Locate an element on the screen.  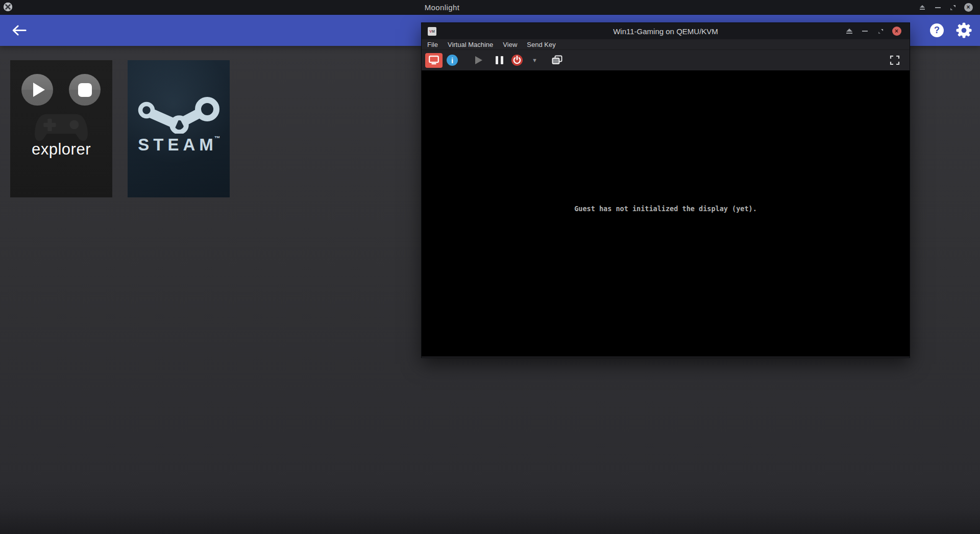
resize-diagonal-icon is located at coordinates (953, 8).